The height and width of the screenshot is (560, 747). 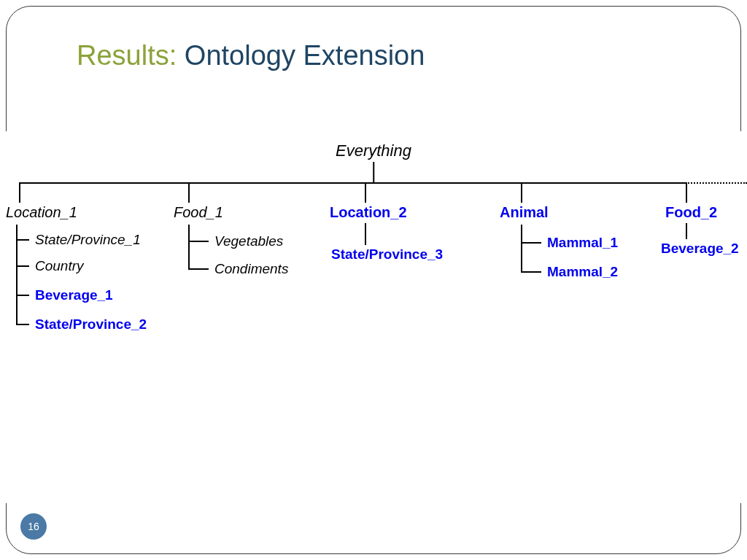 What do you see at coordinates (74, 295) in the screenshot?
I see `child-label: Beverage_1` at bounding box center [74, 295].